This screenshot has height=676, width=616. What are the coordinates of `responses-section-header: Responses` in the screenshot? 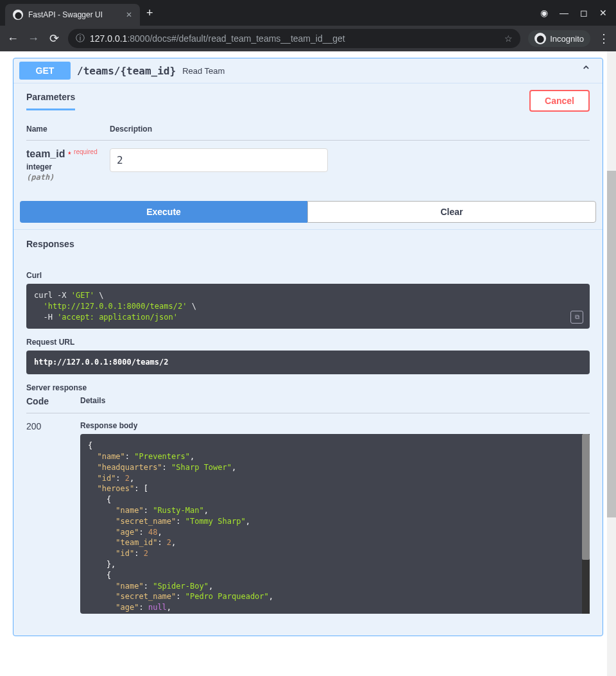 It's located at (308, 244).